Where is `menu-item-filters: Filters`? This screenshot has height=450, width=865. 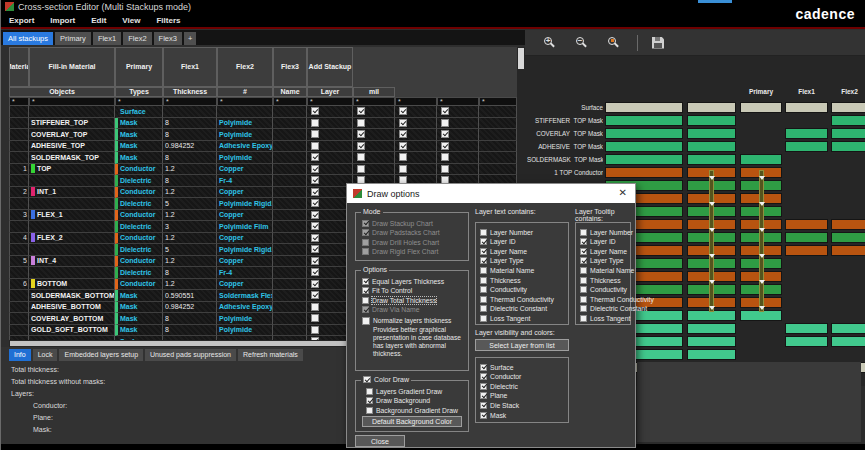 menu-item-filters: Filters is located at coordinates (168, 20).